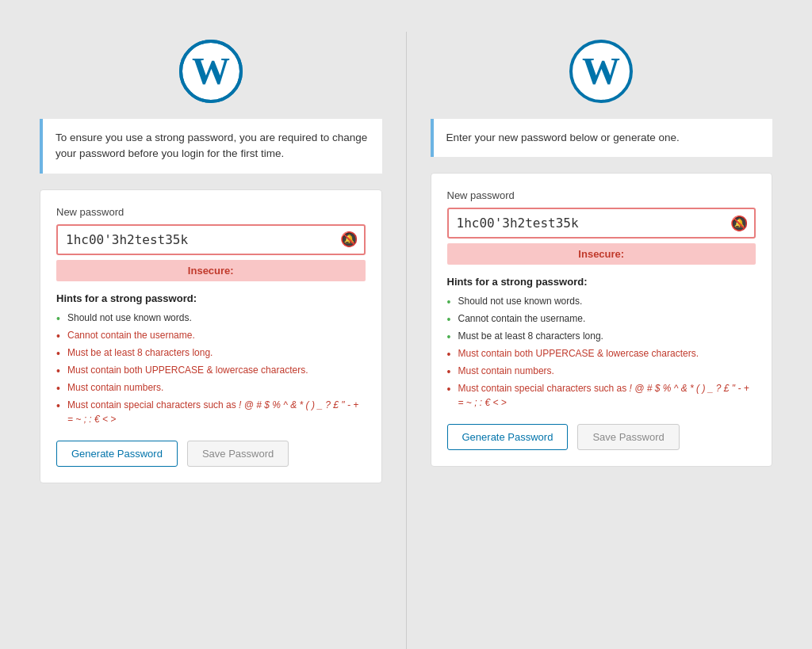 Image resolution: width=812 pixels, height=649 pixels. Describe the element at coordinates (211, 71) in the screenshot. I see `wp-logo-left: W` at that location.